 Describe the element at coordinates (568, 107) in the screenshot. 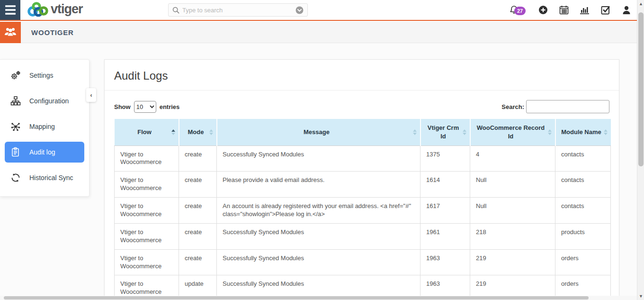

I see `table-search-input` at that location.